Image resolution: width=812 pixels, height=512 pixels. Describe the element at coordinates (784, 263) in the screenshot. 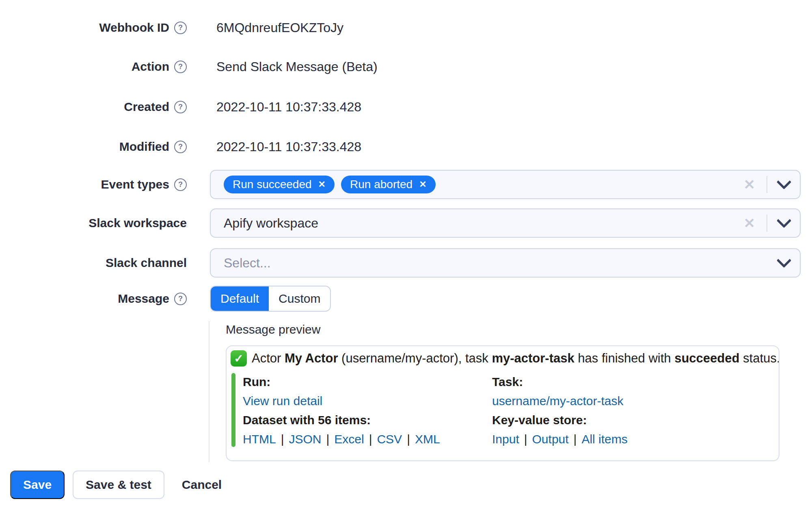

I see `select-controls` at that location.